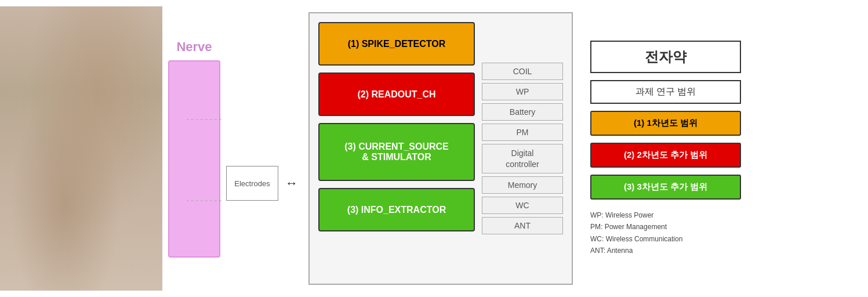  What do you see at coordinates (666, 251) in the screenshot?
I see `note-ant: ANT: Antenna` at bounding box center [666, 251].